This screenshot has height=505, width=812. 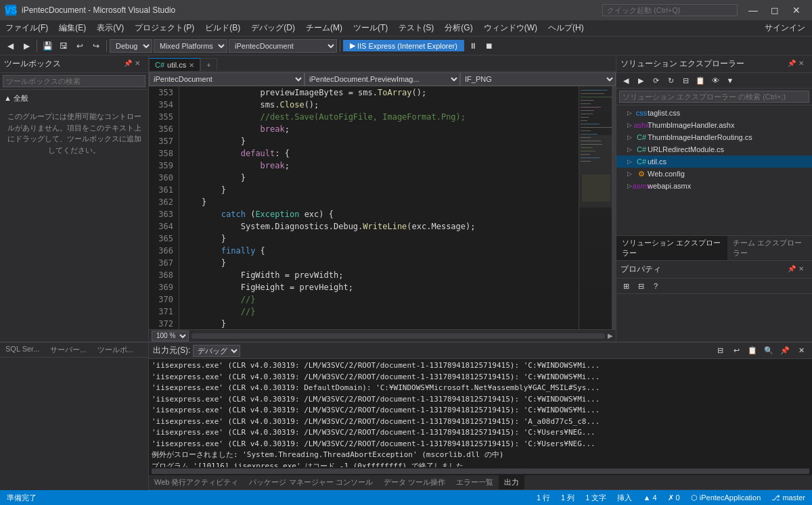 I want to click on output-wrap-btn: ↩, so click(x=736, y=351).